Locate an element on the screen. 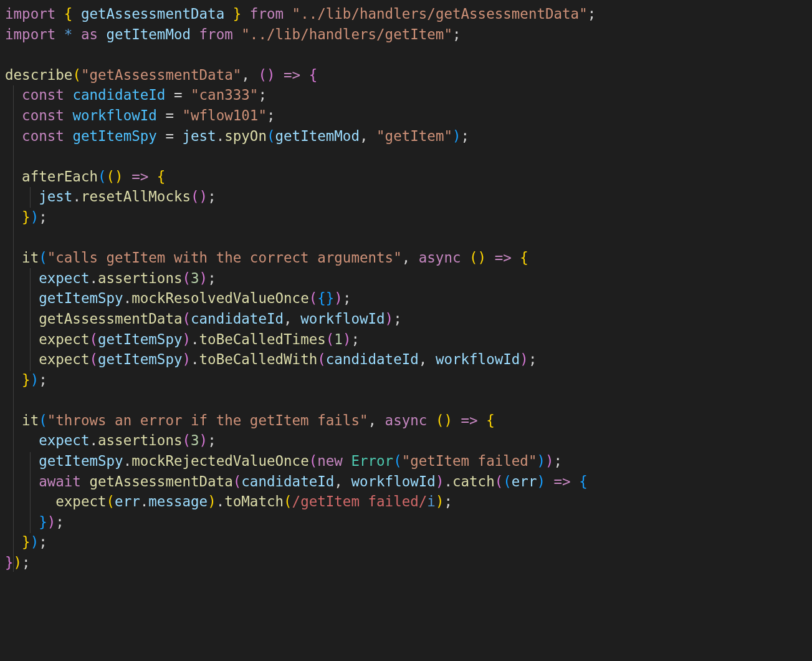 The width and height of the screenshot is (812, 661). code-line: getItemSpy.mockResolvedValueOnce({}); is located at coordinates (178, 298).